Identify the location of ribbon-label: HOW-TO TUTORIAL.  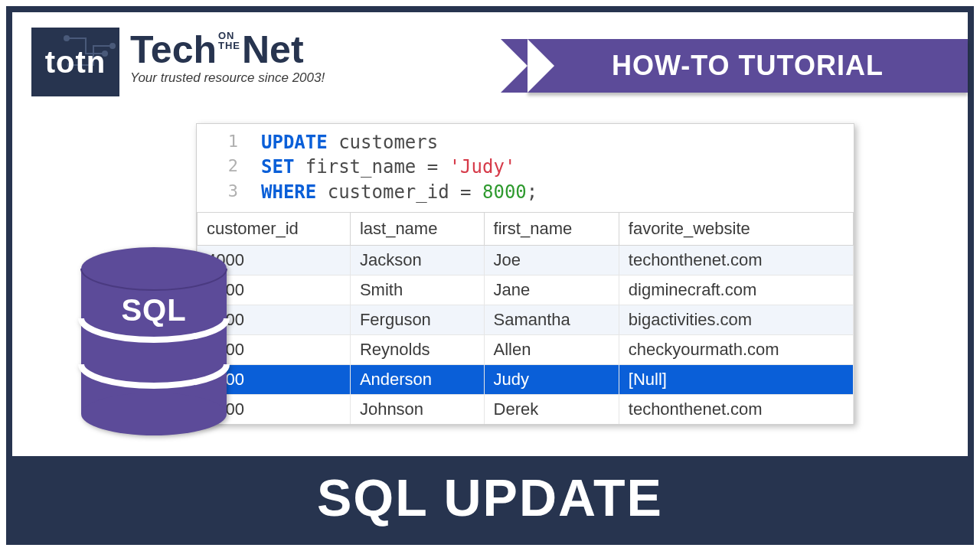
(747, 66).